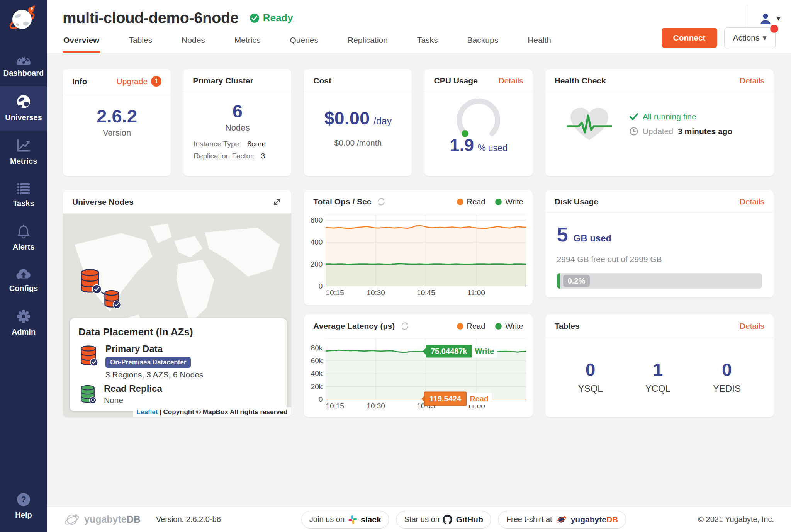 The width and height of the screenshot is (791, 532). What do you see at coordinates (24, 73) in the screenshot?
I see `sidebar-item-label: Dashboard` at bounding box center [24, 73].